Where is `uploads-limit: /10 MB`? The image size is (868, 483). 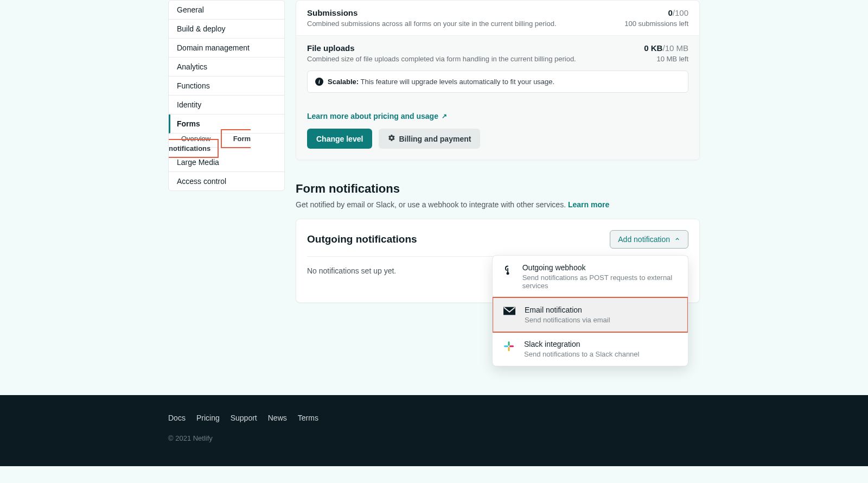
uploads-limit: /10 MB is located at coordinates (675, 48).